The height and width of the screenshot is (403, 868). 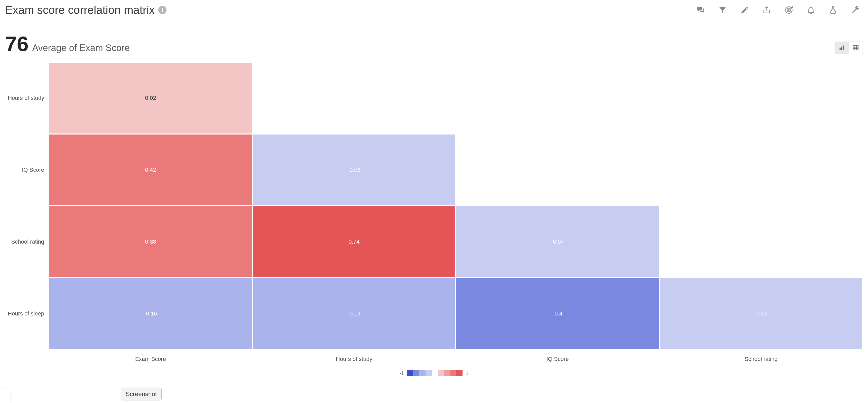 What do you see at coordinates (151, 357) in the screenshot?
I see `column-label: Exam Score` at bounding box center [151, 357].